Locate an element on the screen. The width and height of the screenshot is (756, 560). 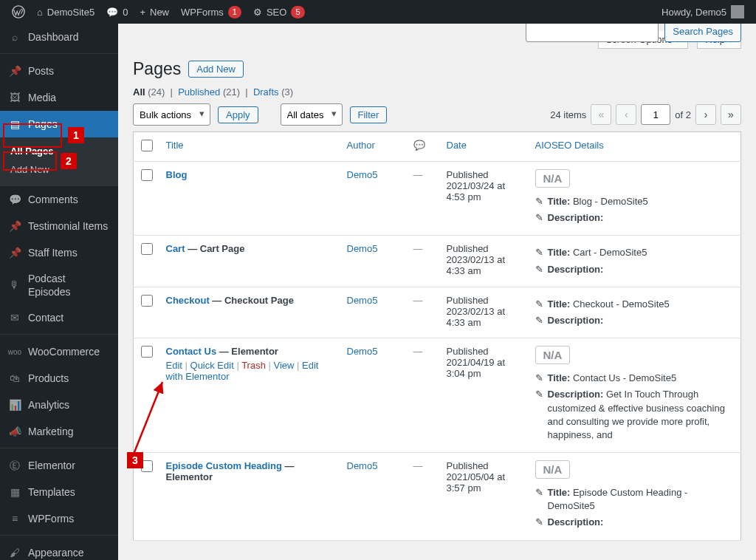
status-filters: All (24) | Published (21) | Drafts (3) is located at coordinates (437, 92).